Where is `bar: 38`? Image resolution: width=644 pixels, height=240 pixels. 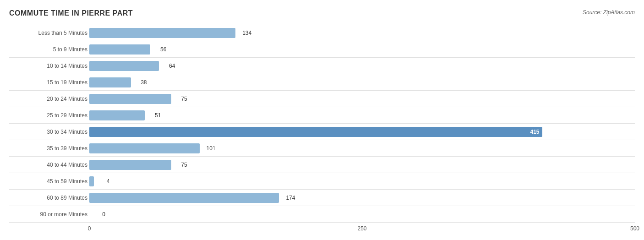 bar: 38 is located at coordinates (110, 82).